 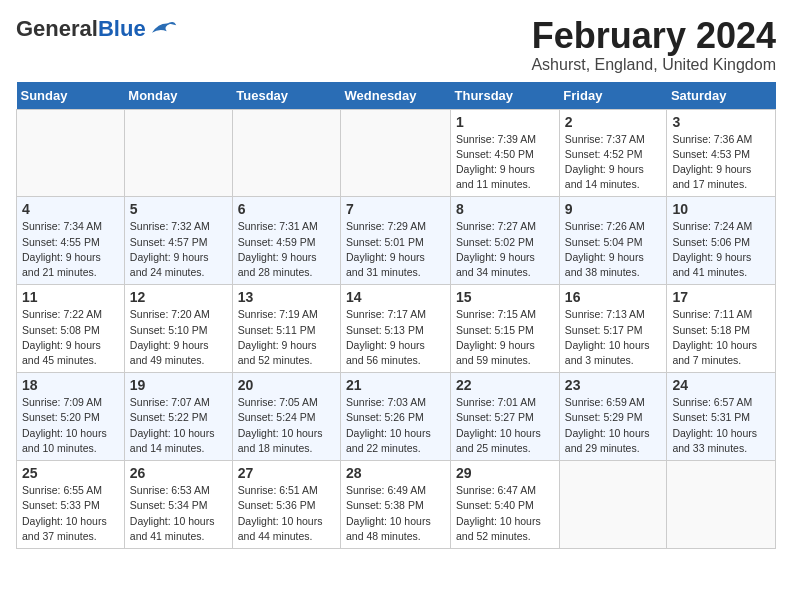 I want to click on day-number: 18, so click(x=70, y=385).